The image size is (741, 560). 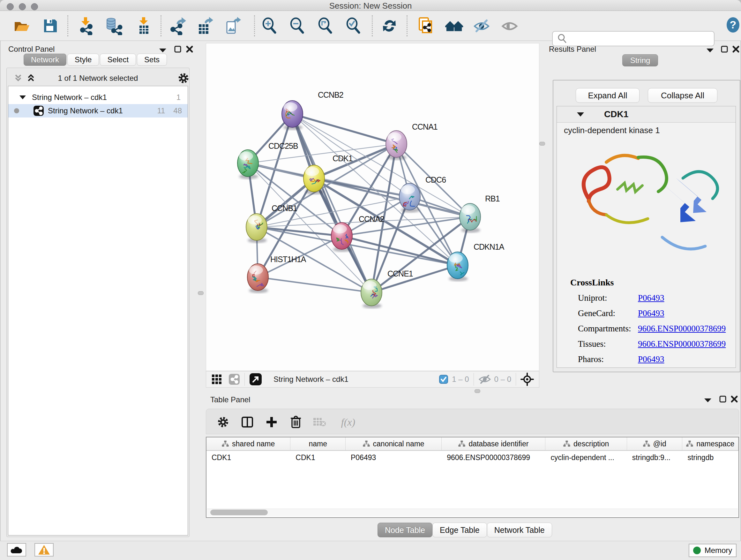 I want to click on import-table-file-button, so click(x=143, y=26).